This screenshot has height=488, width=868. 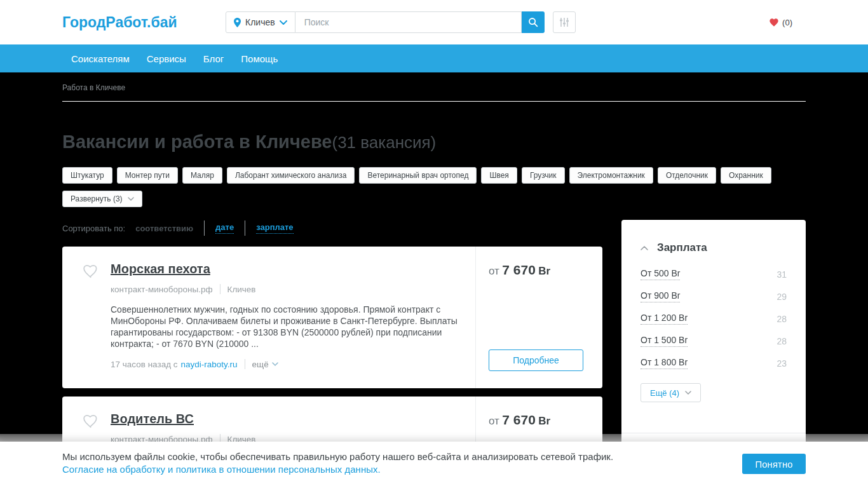 I want to click on salary-filter-row: От 900 Br 29, so click(x=714, y=296).